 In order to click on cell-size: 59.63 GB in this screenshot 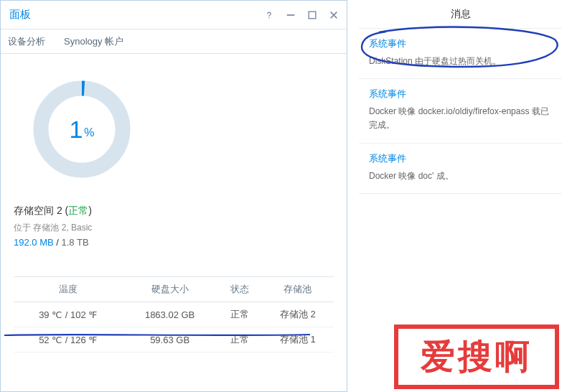, I will do `click(169, 340)`.